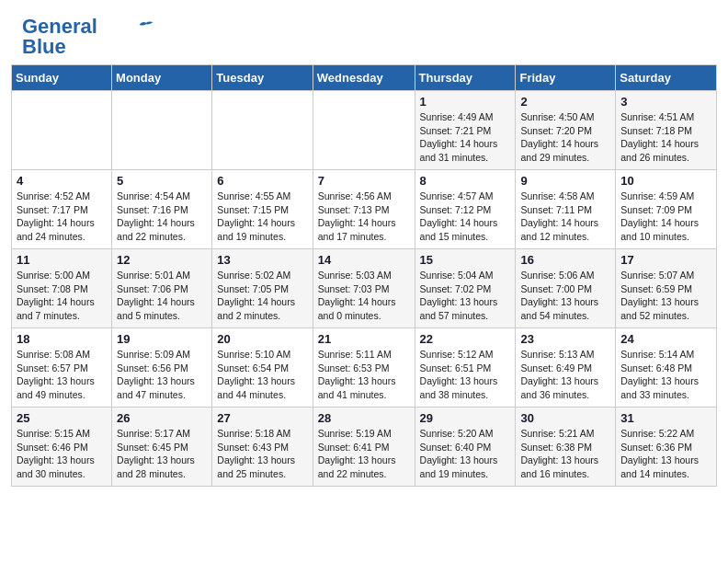 This screenshot has width=728, height=563. I want to click on day-info: Sunrise: 4:55 AMSunset: 7:15 PMDaylight:…, so click(262, 217).